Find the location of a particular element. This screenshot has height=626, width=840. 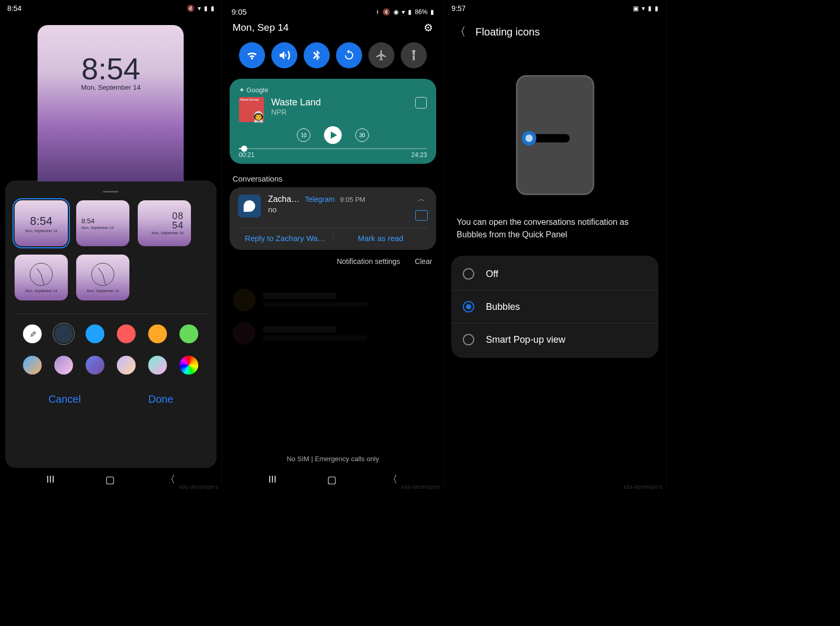

background-content is located at coordinates (333, 317).